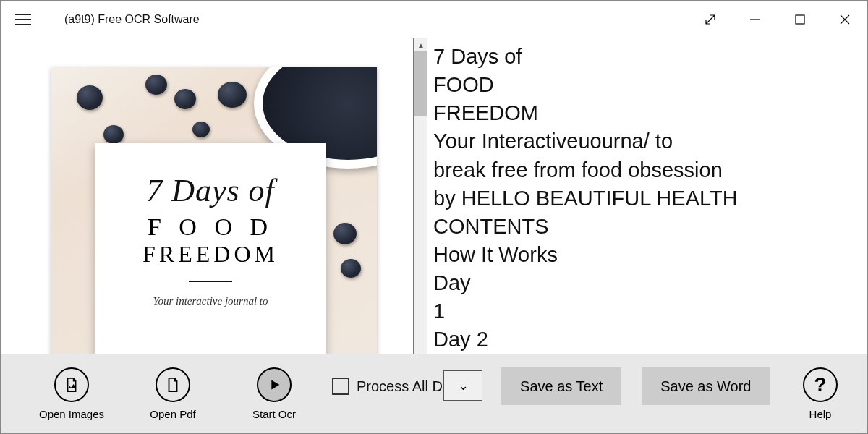  What do you see at coordinates (820, 414) in the screenshot?
I see `help-label: Help` at bounding box center [820, 414].